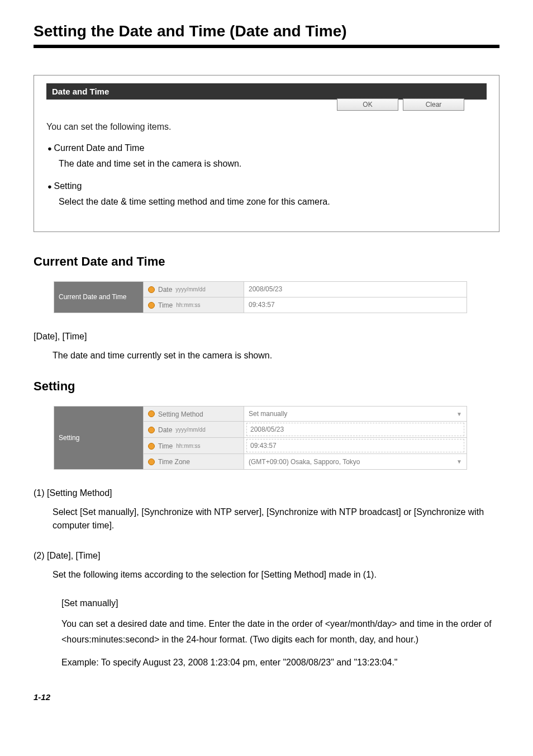  I want to click on field-label-text: Setting Method, so click(181, 414).